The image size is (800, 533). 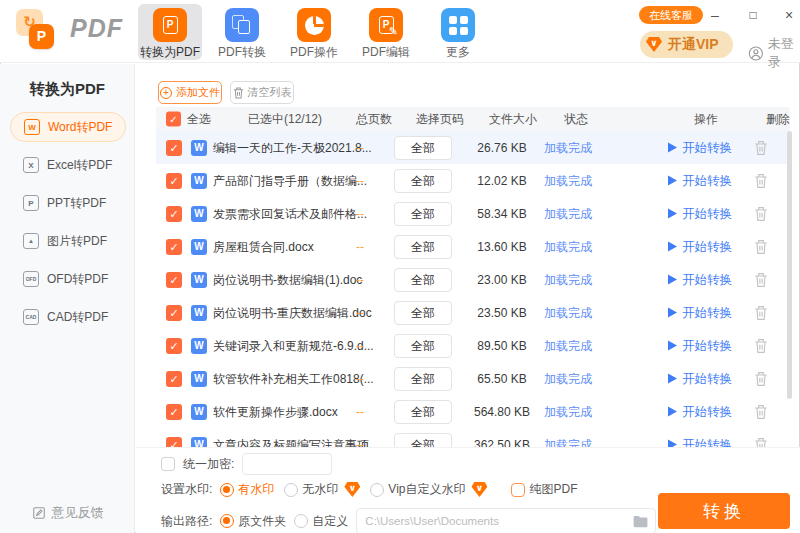 I want to click on app-title: PDF, so click(x=96, y=28).